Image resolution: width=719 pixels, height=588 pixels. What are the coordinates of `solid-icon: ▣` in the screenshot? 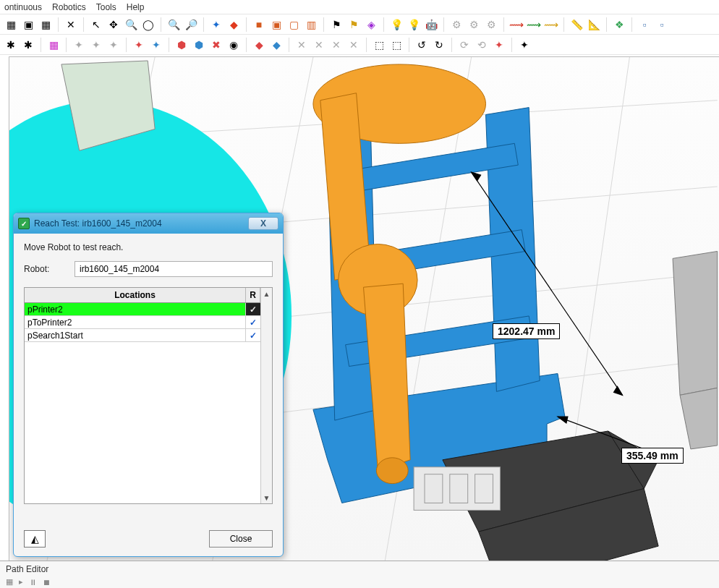 It's located at (276, 25).